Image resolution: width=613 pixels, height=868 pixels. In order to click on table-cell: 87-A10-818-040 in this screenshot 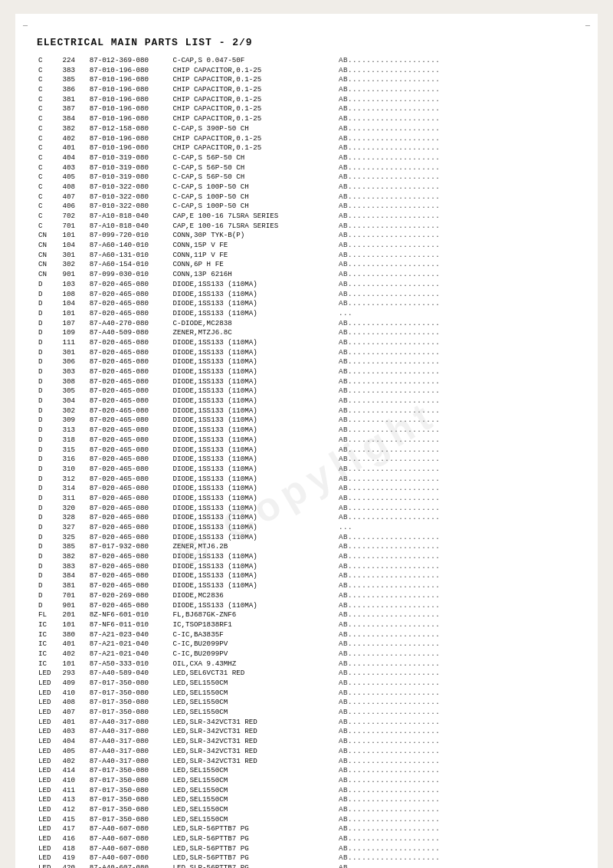, I will do `click(130, 216)`.